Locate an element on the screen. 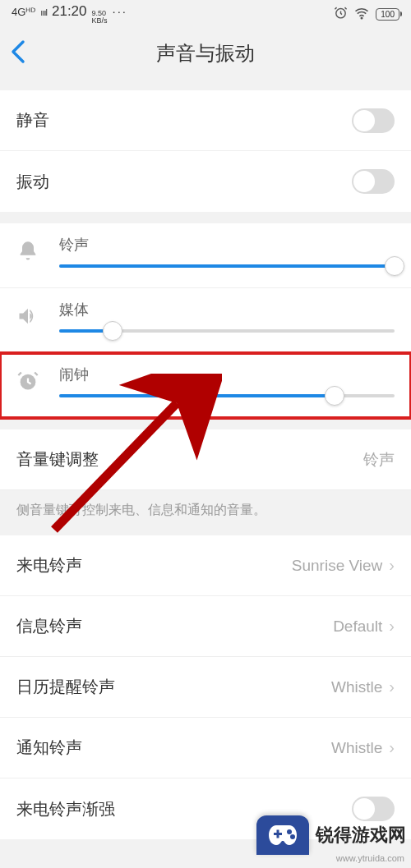  bell-icon is located at coordinates (29, 253).